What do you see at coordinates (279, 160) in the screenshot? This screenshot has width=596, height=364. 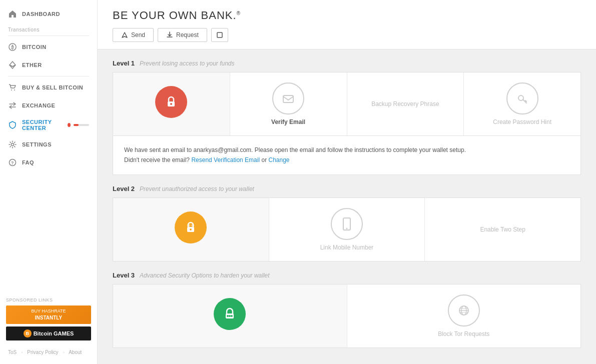 I see `change-email-link: Change` at bounding box center [279, 160].